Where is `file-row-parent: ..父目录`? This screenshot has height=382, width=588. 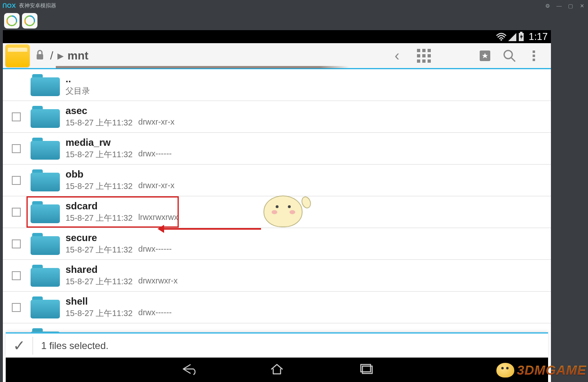
file-row-parent: ..父目录 is located at coordinates (277, 85).